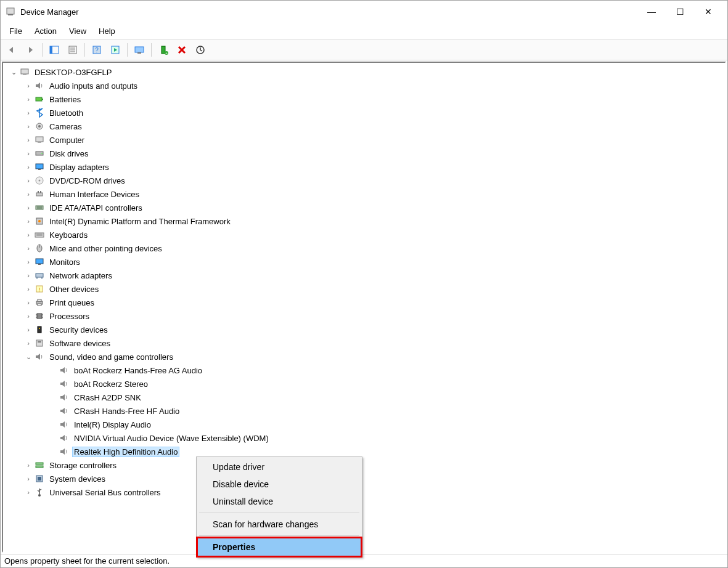  What do you see at coordinates (364, 235) in the screenshot?
I see `tree-category: ›Keyboards` at bounding box center [364, 235].